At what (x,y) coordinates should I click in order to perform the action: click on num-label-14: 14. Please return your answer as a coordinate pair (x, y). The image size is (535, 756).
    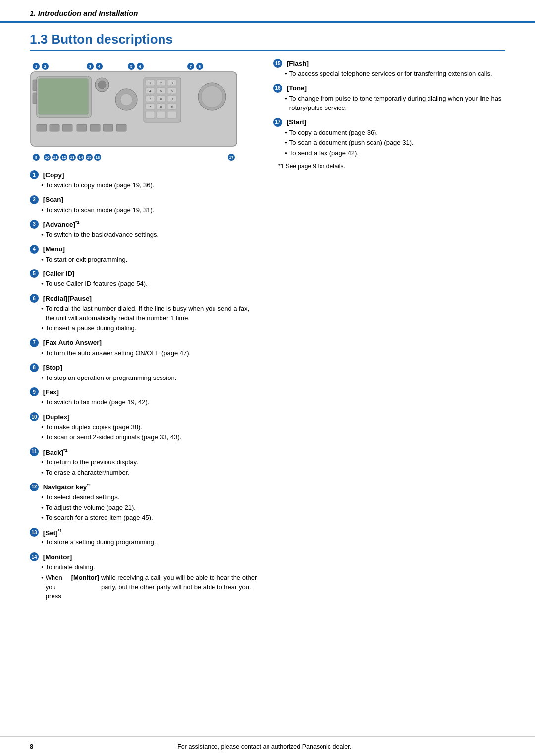
    Looking at the image, I should click on (81, 157).